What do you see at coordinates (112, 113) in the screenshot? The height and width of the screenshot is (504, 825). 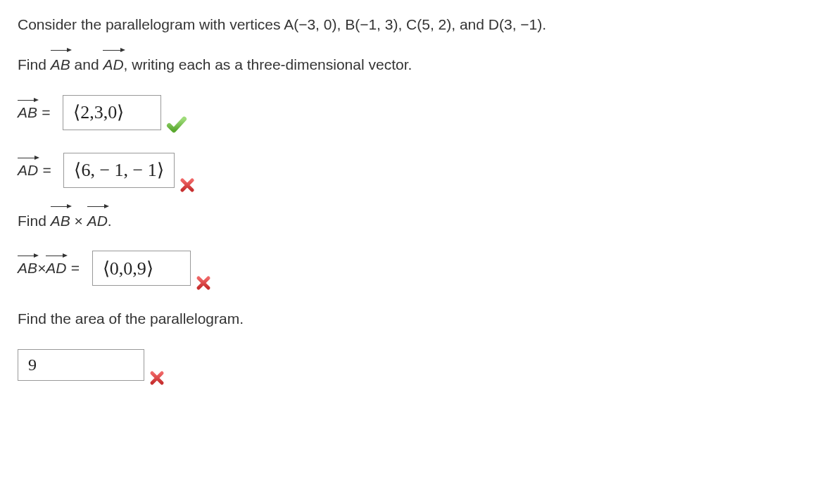 I see `answer-input-ab: ⟨2,3,0⟩` at bounding box center [112, 113].